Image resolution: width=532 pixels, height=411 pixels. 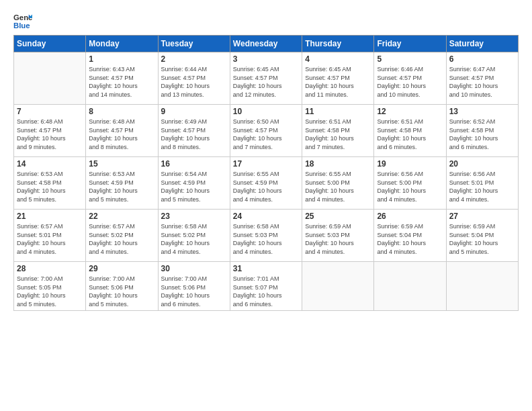 What do you see at coordinates (193, 286) in the screenshot?
I see `day-cell: 30Sunrise: 7:00 AM Sunset: 5:06 PM Dayli…` at bounding box center [193, 286].